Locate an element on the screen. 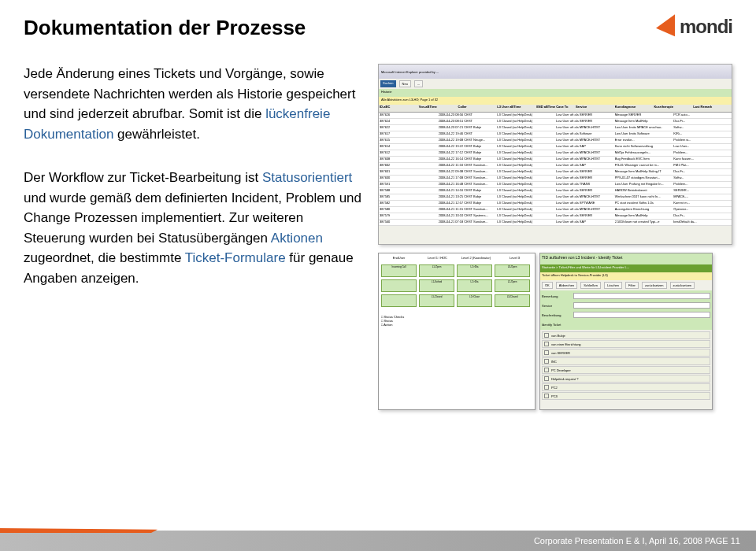 This screenshot has height=551, width=756. ss3-button: OK is located at coordinates (547, 285).